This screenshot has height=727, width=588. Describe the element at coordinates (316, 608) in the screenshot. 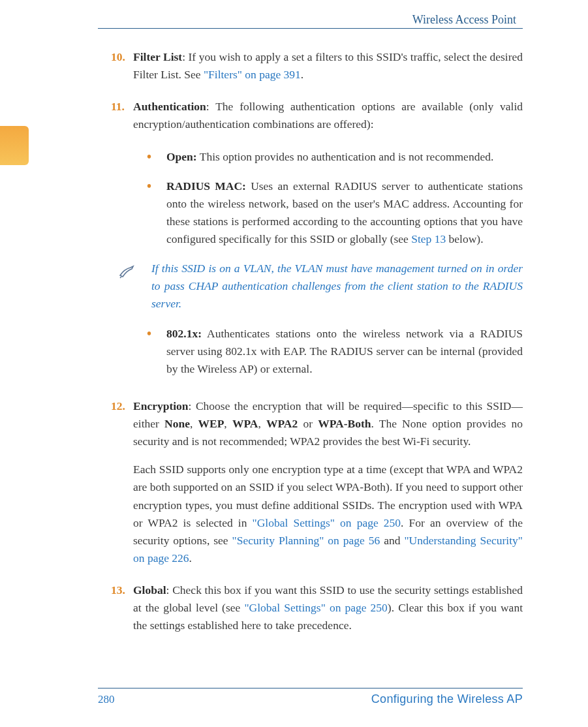

I see `global-settings-link-2: "Global Settings" on page 250` at that location.